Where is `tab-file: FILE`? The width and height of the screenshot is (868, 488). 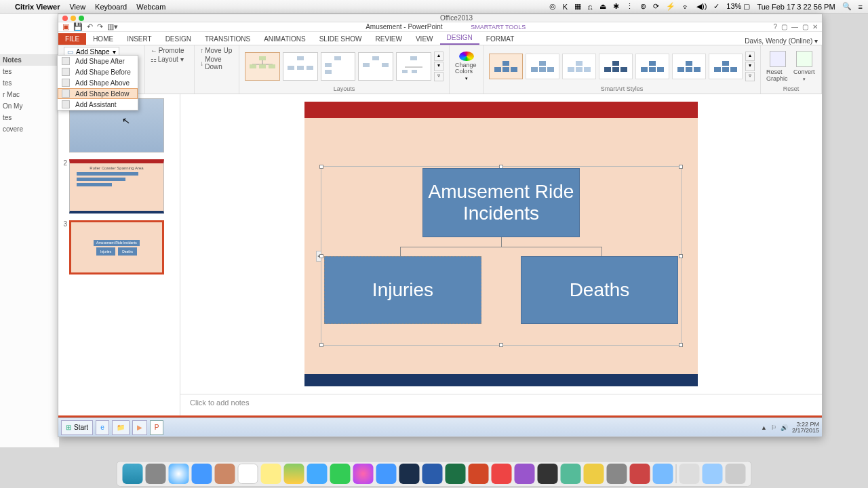
tab-file: FILE is located at coordinates (72, 39).